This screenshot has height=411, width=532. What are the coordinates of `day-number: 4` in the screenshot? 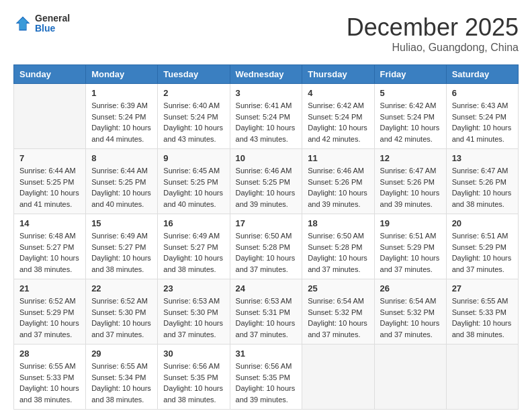 It's located at (338, 93).